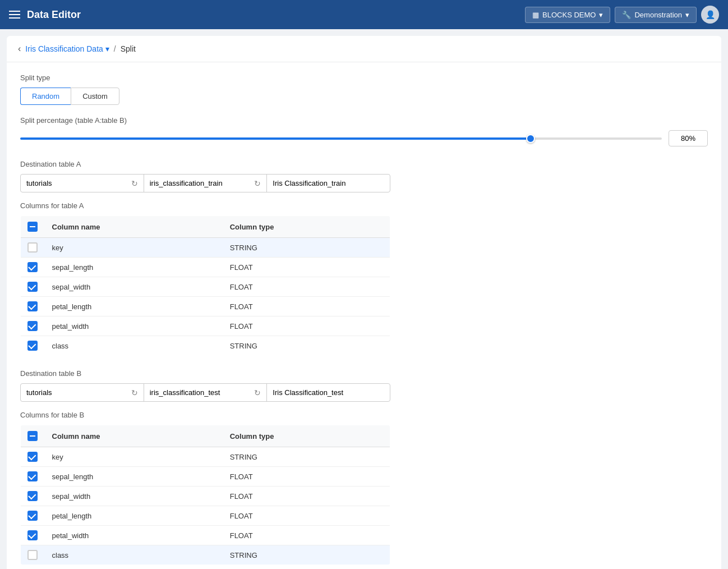 The image size is (728, 569). Describe the element at coordinates (329, 183) in the screenshot. I see `dest-a-label-input` at that location.